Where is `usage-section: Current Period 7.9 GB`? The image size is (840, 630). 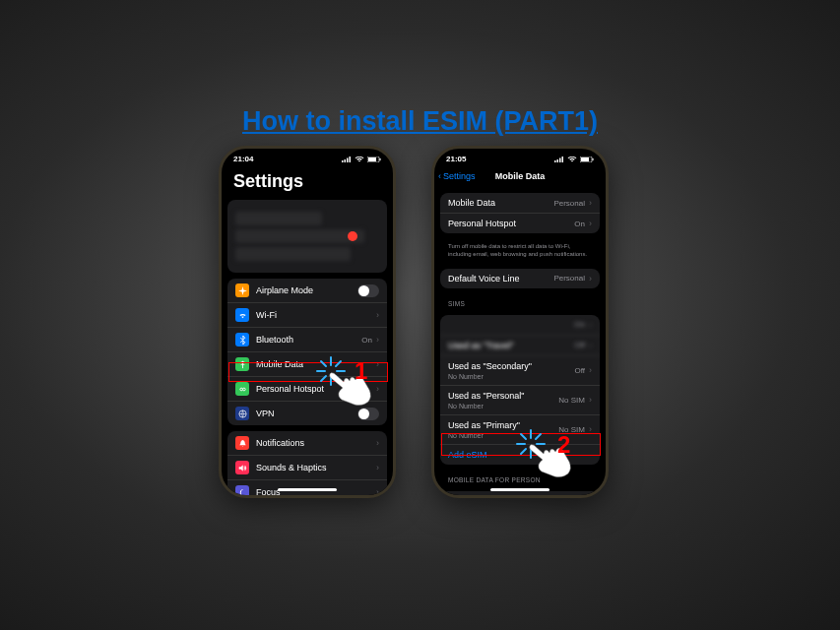 usage-section: Current Period 7.9 GB is located at coordinates (520, 494).